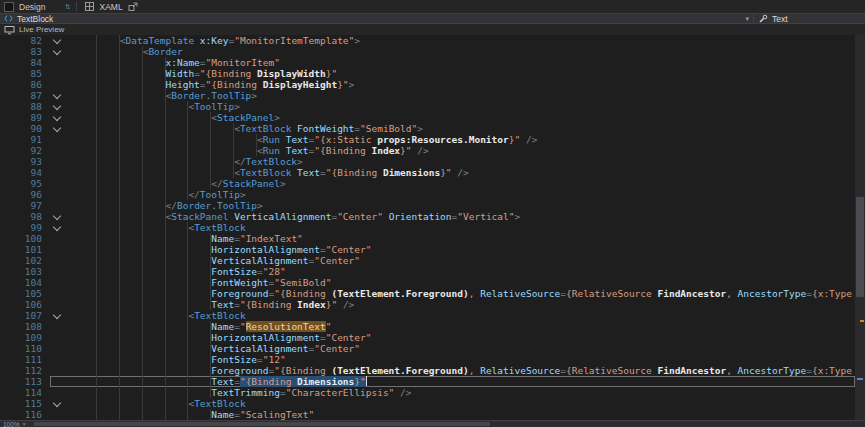 The height and width of the screenshot is (427, 865). Describe the element at coordinates (25, 370) in the screenshot. I see `line-number: 112` at that location.